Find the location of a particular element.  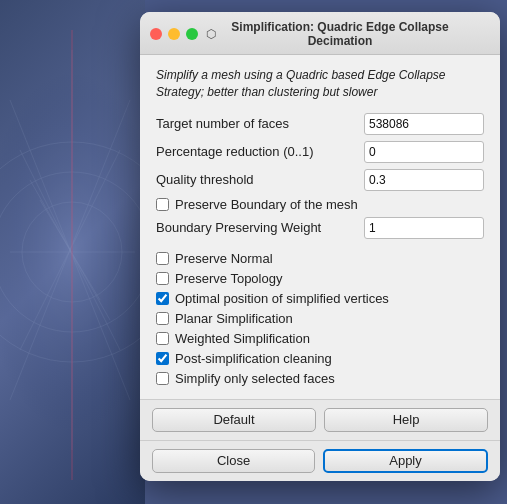

preserve-boundary-label: Preserve Boundary of the mesh is located at coordinates (266, 204).